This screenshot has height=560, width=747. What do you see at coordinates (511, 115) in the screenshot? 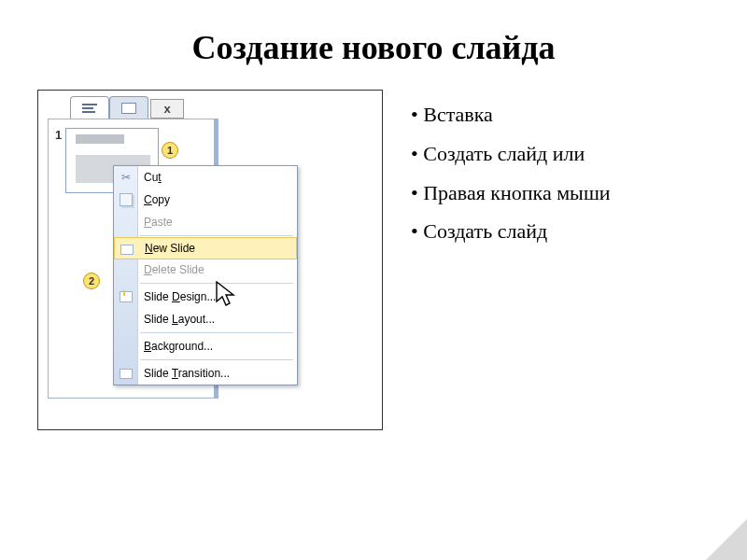
I see `bullet-item: Вставка` at bounding box center [511, 115].